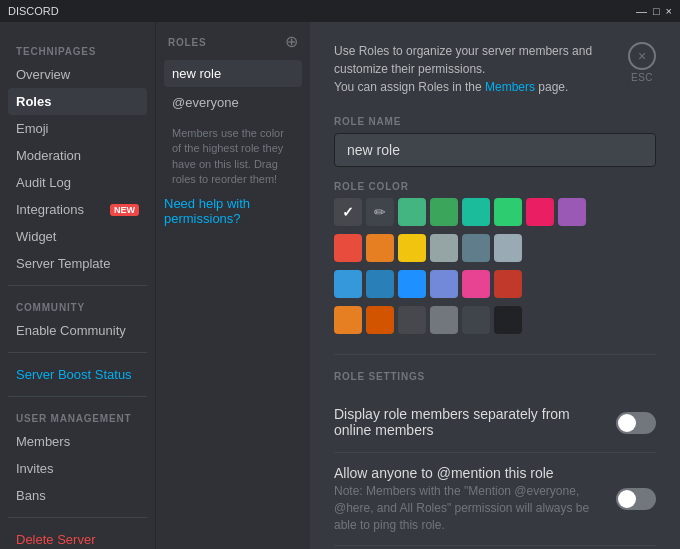 This screenshot has width=680, height=549. I want to click on section-technipages-label: TECHNIPAGES, so click(78, 50).